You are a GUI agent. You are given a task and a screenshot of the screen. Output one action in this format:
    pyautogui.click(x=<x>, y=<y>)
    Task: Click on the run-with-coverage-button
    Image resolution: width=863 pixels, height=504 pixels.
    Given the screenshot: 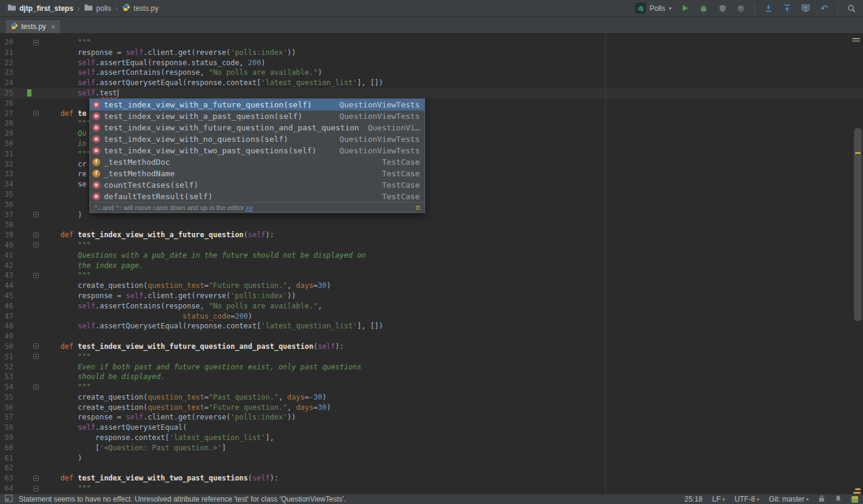 What is the action you would take?
    pyautogui.click(x=722, y=8)
    